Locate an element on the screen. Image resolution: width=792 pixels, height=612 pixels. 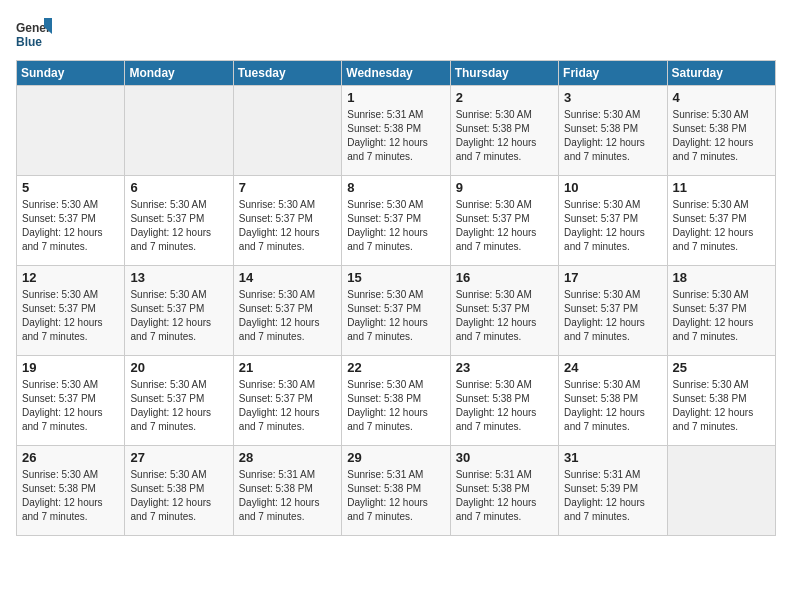
calendar-week-row: 26Sunrise: 5:30 AM Sunset: 5:38 PM Dayli… is located at coordinates (396, 491).